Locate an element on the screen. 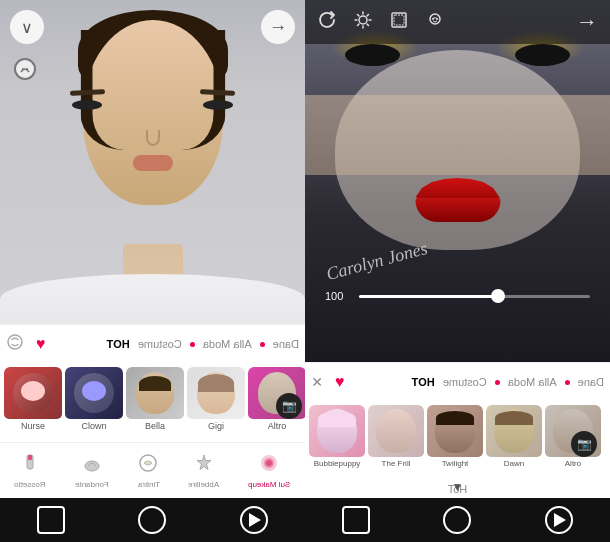 The width and height of the screenshot is (610, 542). right-nav-circle is located at coordinates (457, 520).